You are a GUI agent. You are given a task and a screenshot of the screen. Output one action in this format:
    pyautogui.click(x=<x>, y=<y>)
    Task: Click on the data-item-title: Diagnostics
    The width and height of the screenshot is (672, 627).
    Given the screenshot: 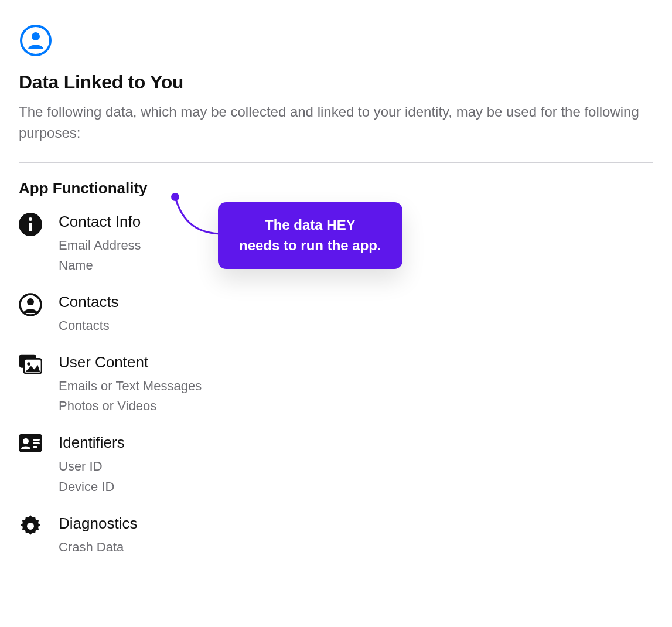 What is the action you would take?
    pyautogui.click(x=356, y=524)
    